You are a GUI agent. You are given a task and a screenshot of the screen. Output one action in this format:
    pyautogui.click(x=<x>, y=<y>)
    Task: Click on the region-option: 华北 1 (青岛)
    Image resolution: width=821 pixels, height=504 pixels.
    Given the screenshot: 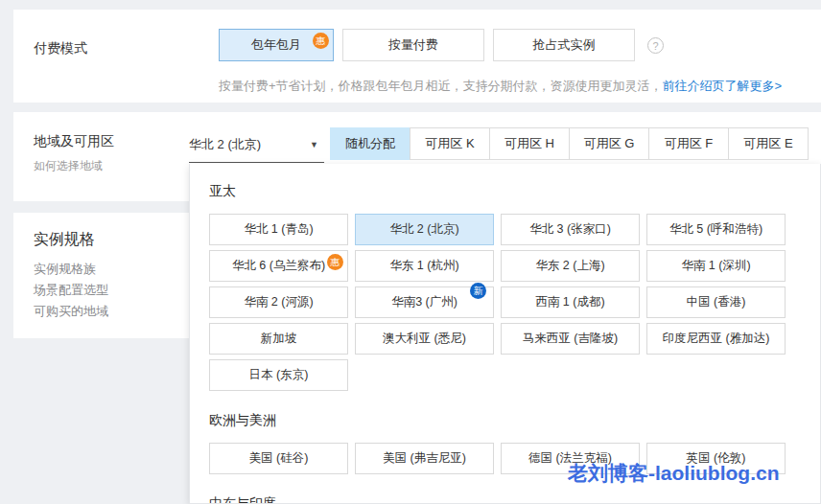 What is the action you would take?
    pyautogui.click(x=278, y=230)
    